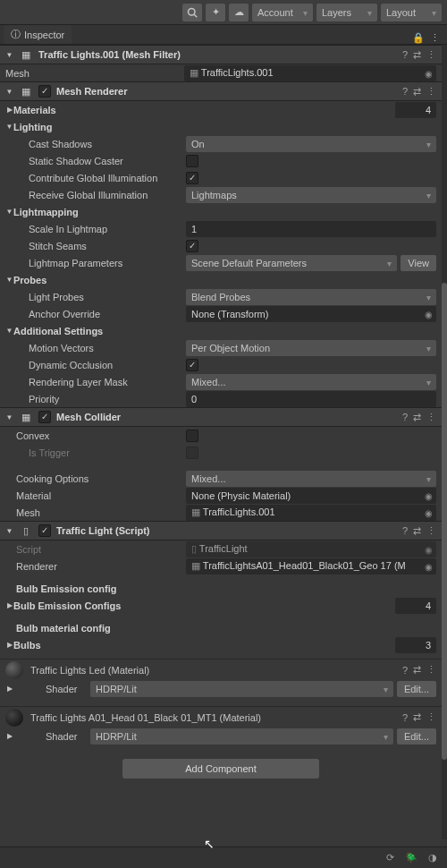  I want to click on script-label: Script, so click(101, 549).